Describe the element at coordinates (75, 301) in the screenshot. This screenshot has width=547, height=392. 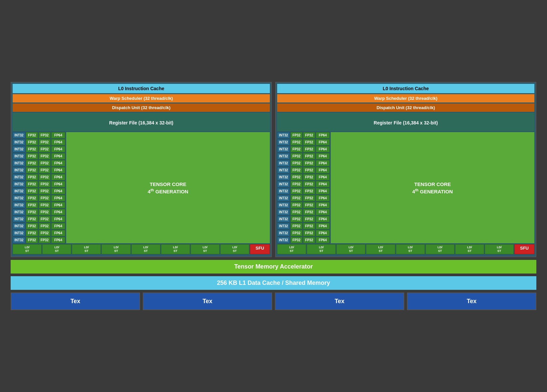
I see `tex-box-0: Tex` at that location.